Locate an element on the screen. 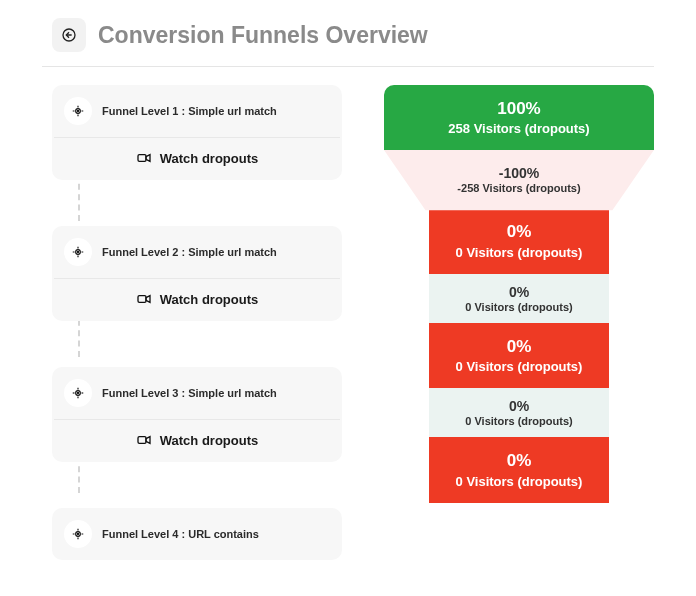 The image size is (696, 596). arrow-left-circle-icon is located at coordinates (69, 35).